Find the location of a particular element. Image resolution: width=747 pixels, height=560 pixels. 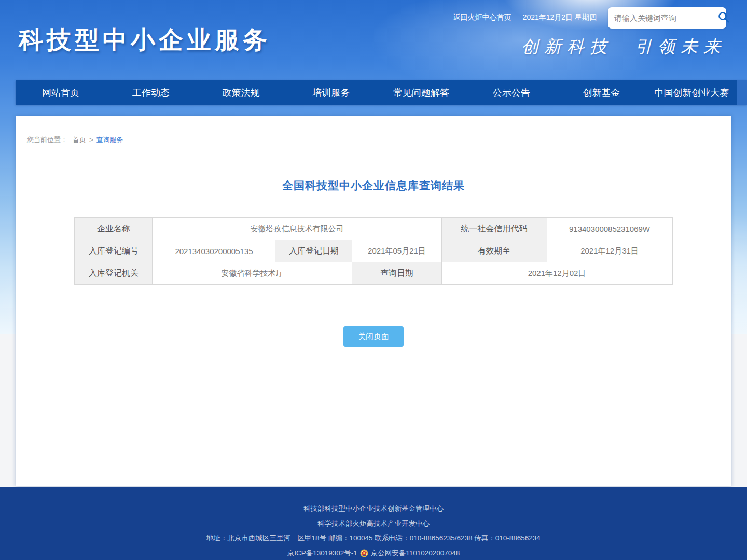

nav-item-training: 培训服务 is located at coordinates (331, 92).